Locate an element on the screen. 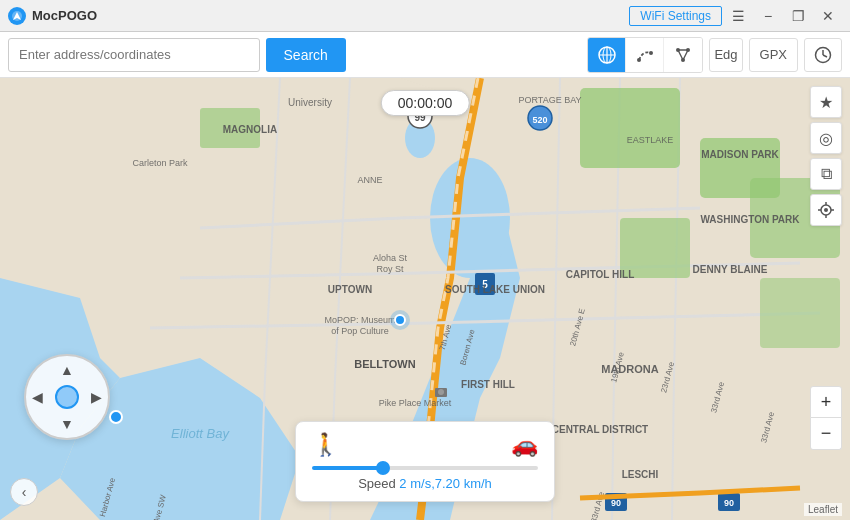  svg-text: Pike Place Market is located at coordinates (416, 403).